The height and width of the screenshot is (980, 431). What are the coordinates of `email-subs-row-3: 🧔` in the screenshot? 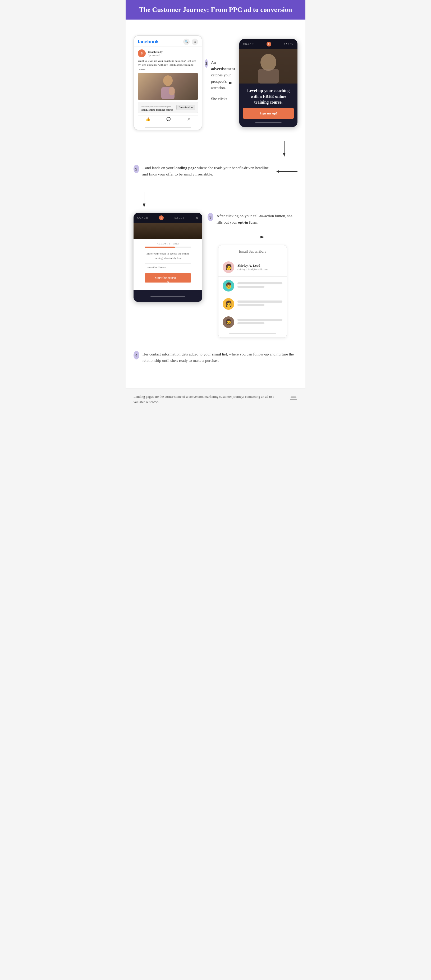 It's located at (253, 322).